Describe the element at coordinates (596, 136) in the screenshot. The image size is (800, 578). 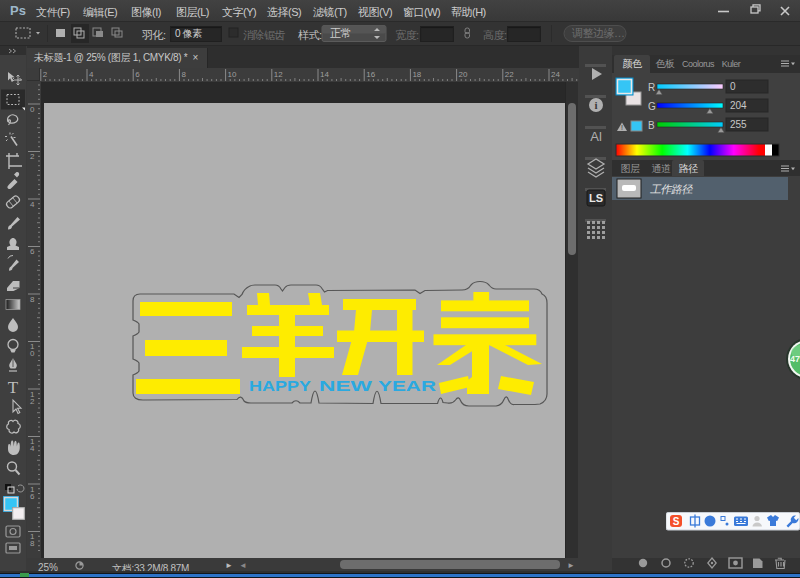
I see `svg-text: Al` at that location.